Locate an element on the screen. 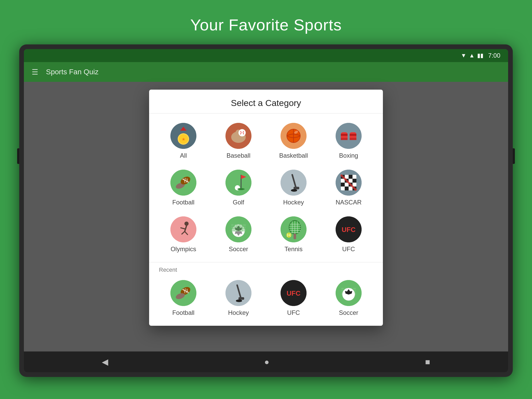 The height and width of the screenshot is (399, 532). status-bar: ▼ ▲ ▮▮ 7:00 is located at coordinates (266, 56).